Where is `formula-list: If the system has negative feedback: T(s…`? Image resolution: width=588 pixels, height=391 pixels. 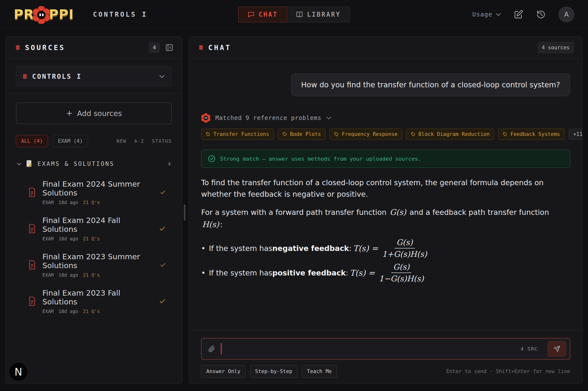 formula-list: If the system has negative feedback: T(s… is located at coordinates (386, 259).